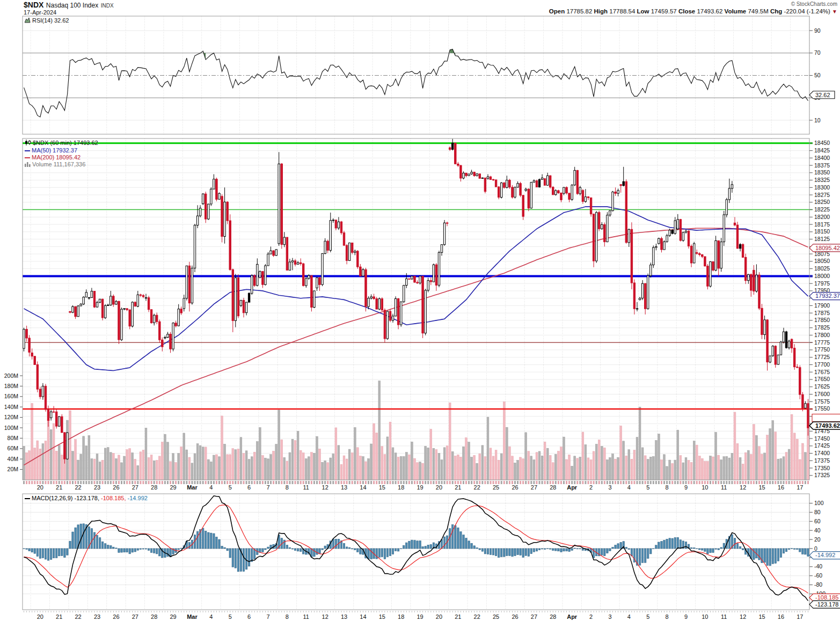 Image resolution: width=840 pixels, height=621 pixels. Describe the element at coordinates (693, 4) in the screenshot. I see `copyright: © StockCharts.com` at that location.